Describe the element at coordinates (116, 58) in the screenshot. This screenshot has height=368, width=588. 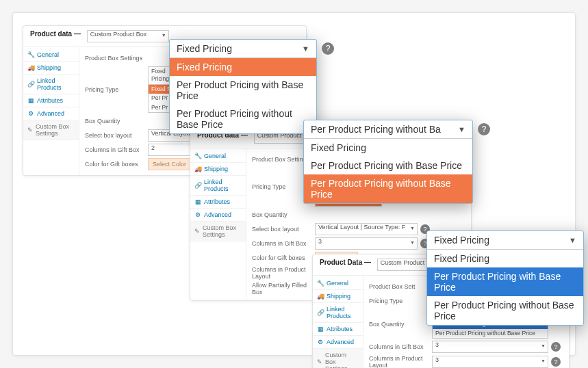
I see `settings-header: Product Box Settings` at that location.